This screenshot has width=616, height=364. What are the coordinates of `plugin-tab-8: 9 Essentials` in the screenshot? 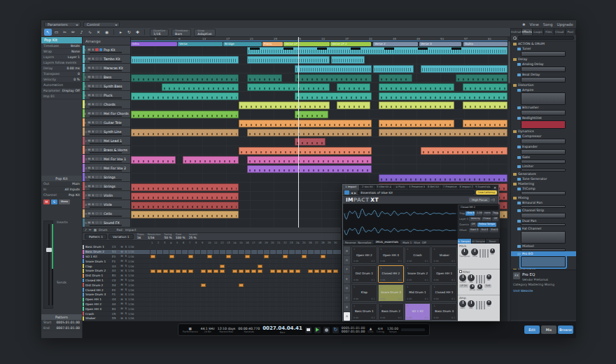 It's located at (484, 188).